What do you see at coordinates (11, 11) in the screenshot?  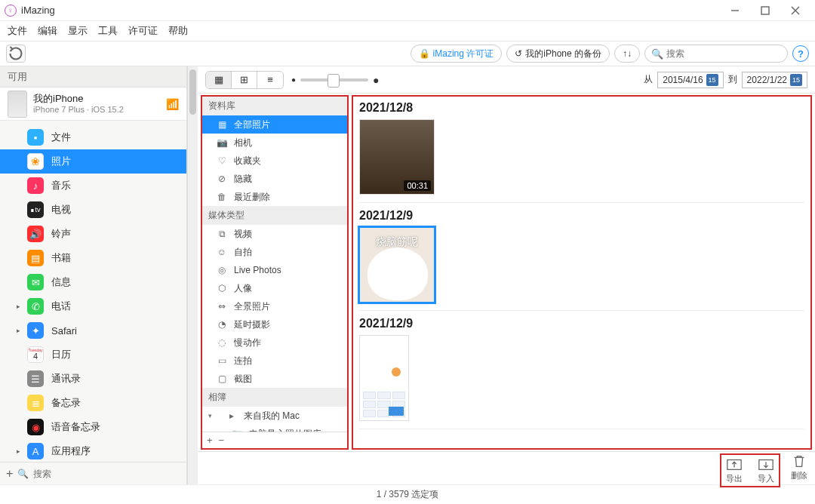 I see `app-logo-icon` at bounding box center [11, 11].